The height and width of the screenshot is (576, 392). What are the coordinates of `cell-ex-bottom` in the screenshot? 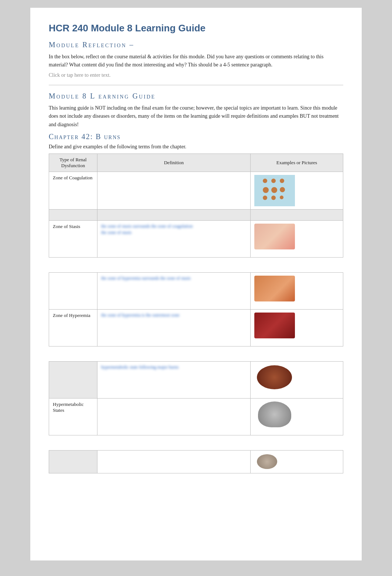 It's located at (297, 462).